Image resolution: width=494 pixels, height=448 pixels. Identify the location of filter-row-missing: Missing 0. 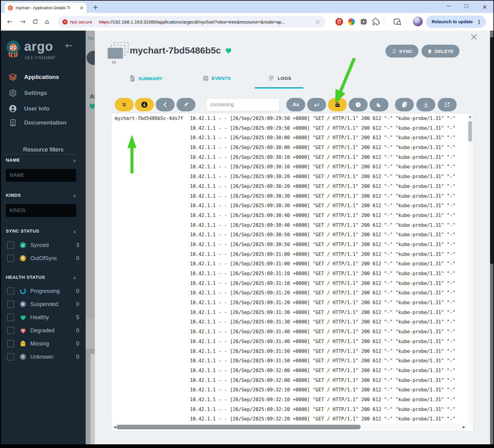
(43, 344).